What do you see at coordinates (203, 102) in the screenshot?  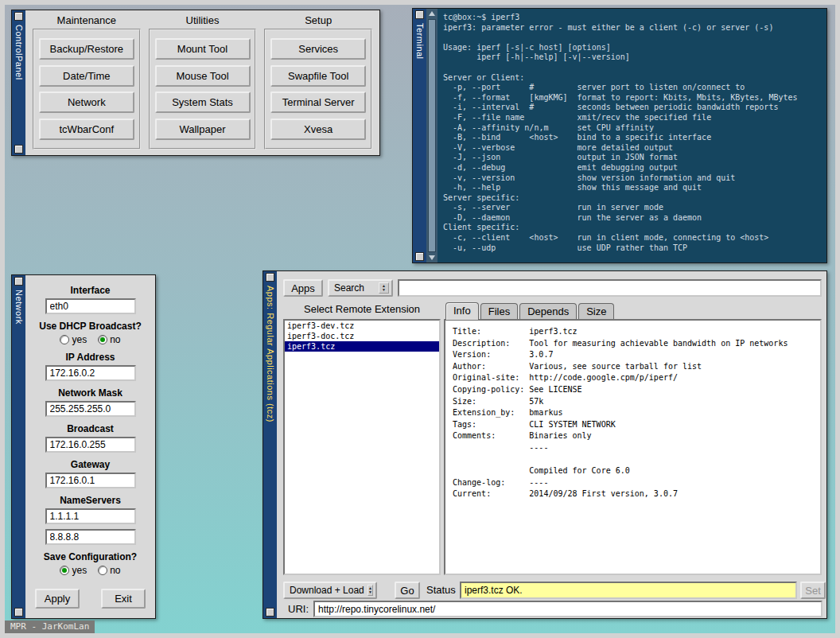 I see `system-stats-button: System Stats` at bounding box center [203, 102].